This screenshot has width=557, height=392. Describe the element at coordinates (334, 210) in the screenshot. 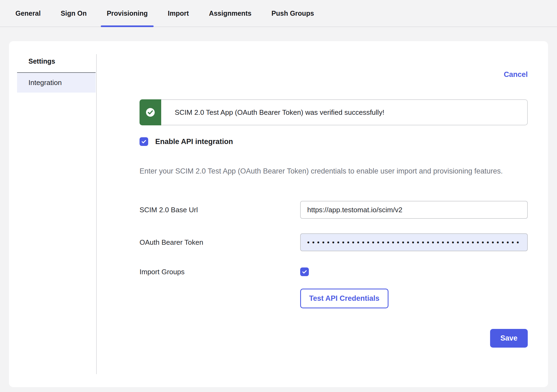

I see `scim-base-url-row: SCIM 2.0 Base Url` at that location.